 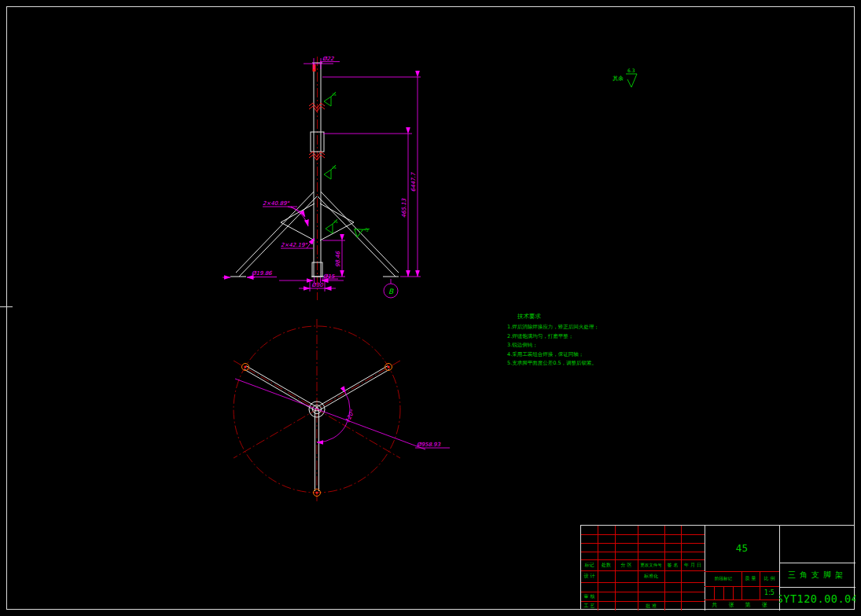 I want to click on revision-header-date: 年 月 日, so click(x=693, y=566).